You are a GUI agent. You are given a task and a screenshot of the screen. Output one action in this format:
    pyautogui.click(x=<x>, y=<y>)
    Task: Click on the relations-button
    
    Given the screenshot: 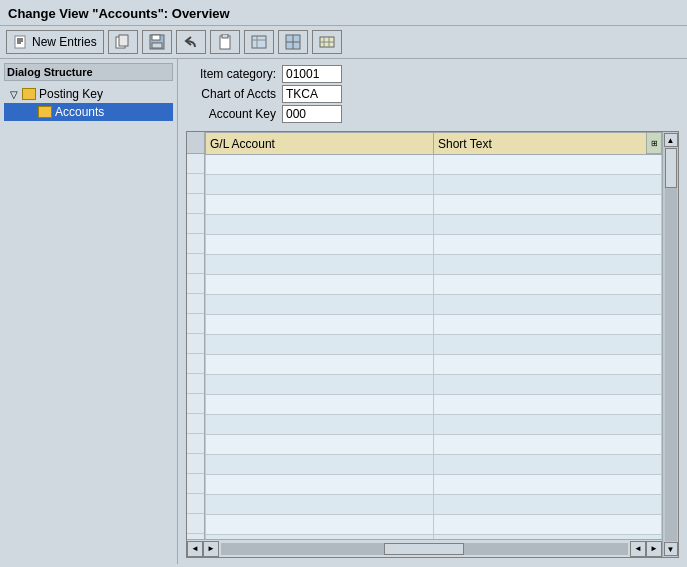 What is the action you would take?
    pyautogui.click(x=293, y=42)
    